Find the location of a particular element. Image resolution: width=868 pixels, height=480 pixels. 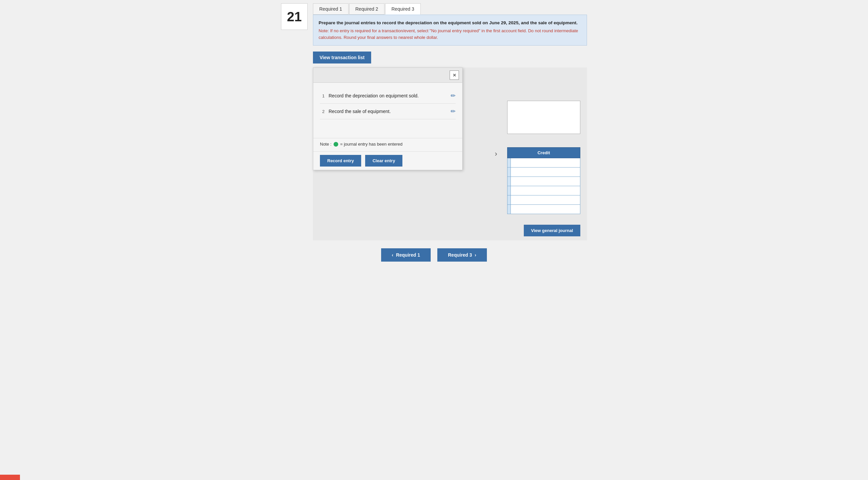

note-area: Note : = journal entry has been entered is located at coordinates (388, 145).